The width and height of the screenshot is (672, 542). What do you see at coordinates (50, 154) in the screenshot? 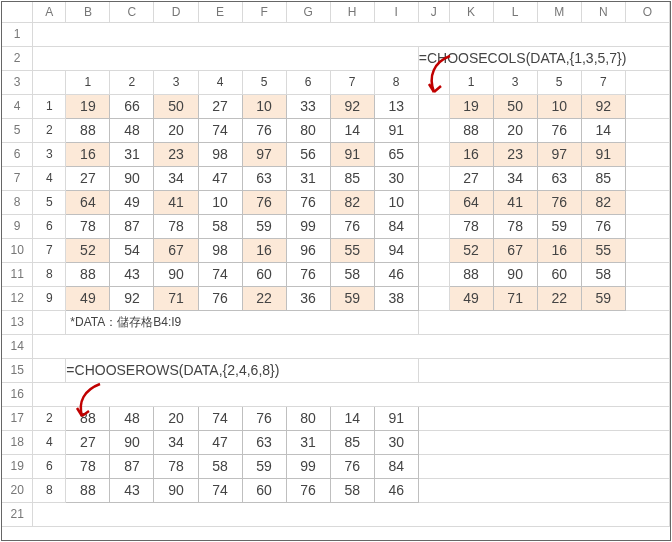
I see `data-row-hdr: 3` at bounding box center [50, 154].